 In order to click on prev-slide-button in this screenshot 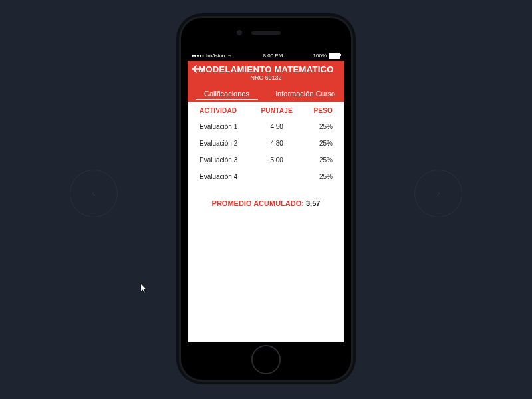, I will do `click(94, 194)`.